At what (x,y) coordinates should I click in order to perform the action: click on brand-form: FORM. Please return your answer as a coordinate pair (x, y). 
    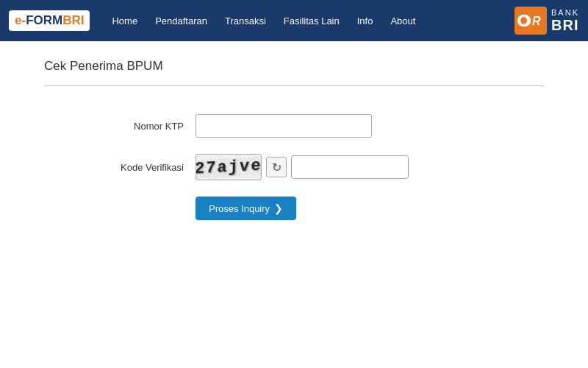
    Looking at the image, I should click on (44, 21).